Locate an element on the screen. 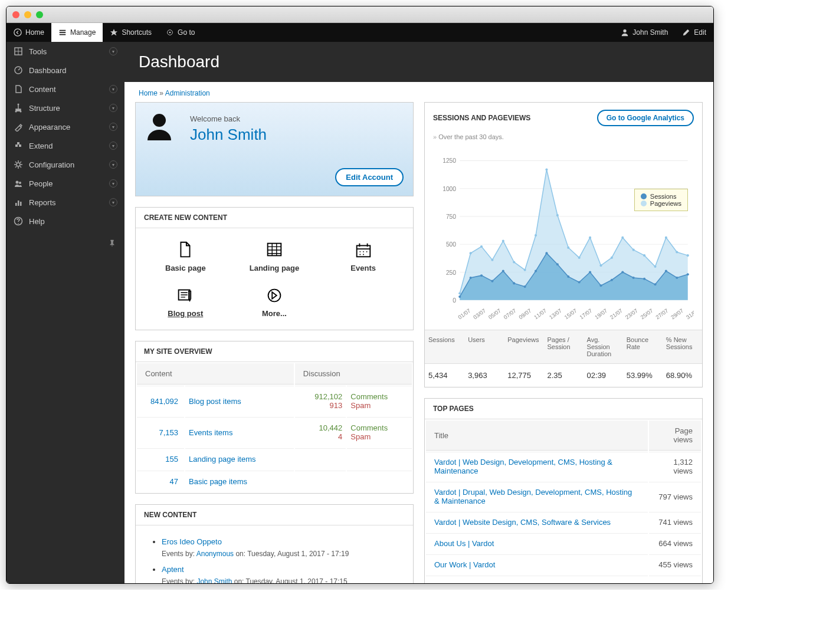 The width and height of the screenshot is (826, 644). maximize-window-icon is located at coordinates (40, 15).